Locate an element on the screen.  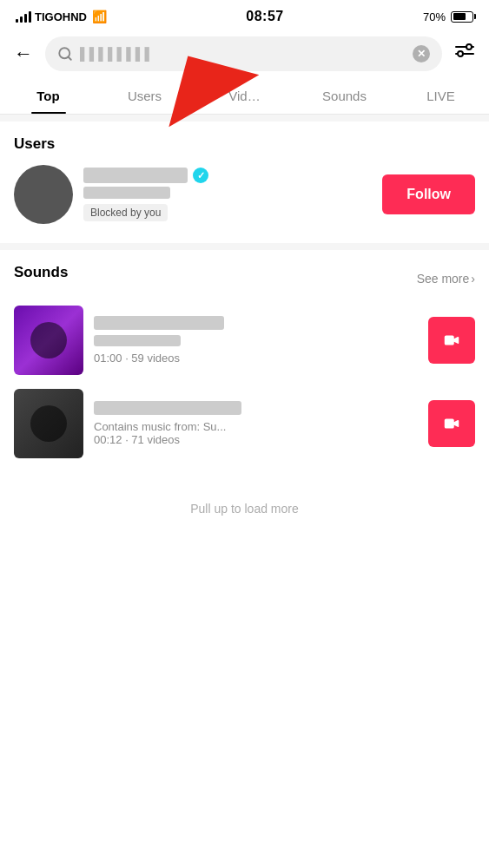
see-more-link: See more › is located at coordinates (446, 279).